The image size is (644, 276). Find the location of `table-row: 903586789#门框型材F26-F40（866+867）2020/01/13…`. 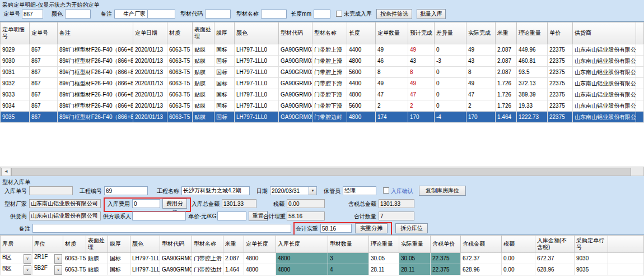

table-row: 903586789#门框型材F26-F40（866+867）2020/01/13… is located at coordinates (323, 117).